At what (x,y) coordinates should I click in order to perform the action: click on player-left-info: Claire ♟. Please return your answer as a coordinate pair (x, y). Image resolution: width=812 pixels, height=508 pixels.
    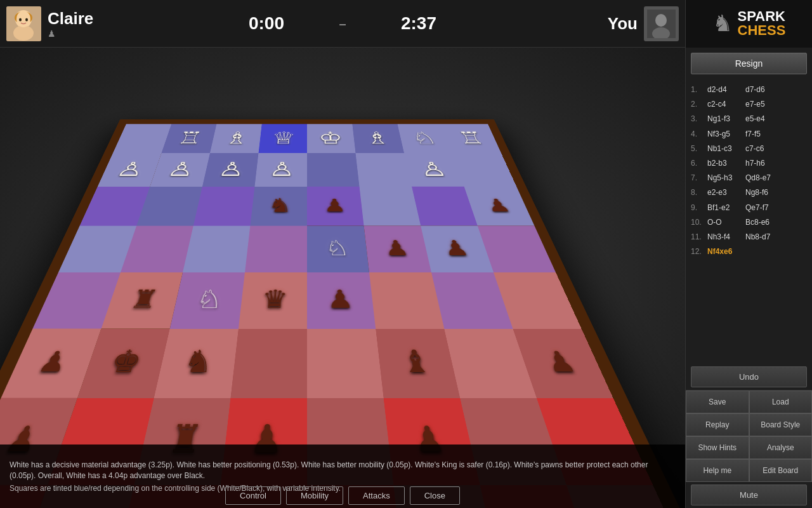
    Looking at the image, I should click on (70, 24).